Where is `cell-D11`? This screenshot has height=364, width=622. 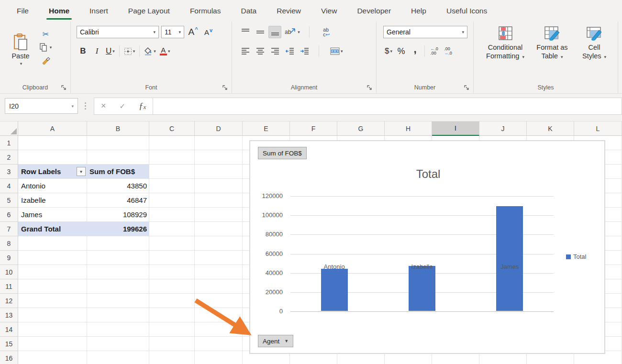
cell-D11 is located at coordinates (219, 287).